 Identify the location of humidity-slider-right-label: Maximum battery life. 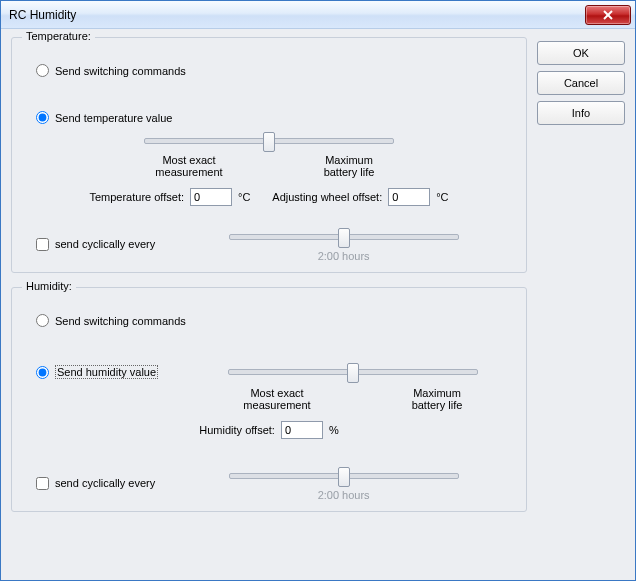
(437, 399).